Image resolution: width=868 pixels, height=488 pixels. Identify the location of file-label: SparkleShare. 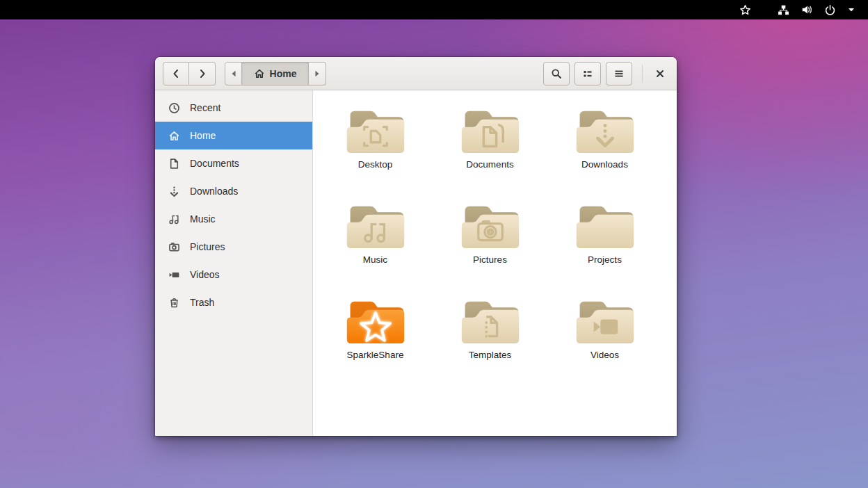
(376, 355).